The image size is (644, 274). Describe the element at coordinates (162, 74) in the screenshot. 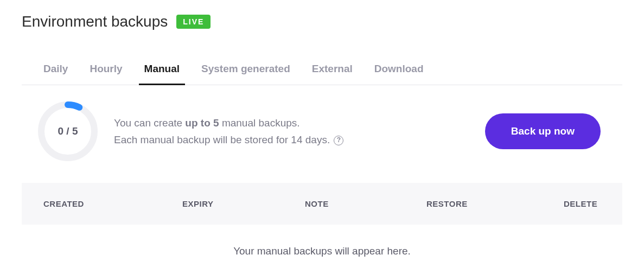

I see `tab-manual: Manual` at that location.